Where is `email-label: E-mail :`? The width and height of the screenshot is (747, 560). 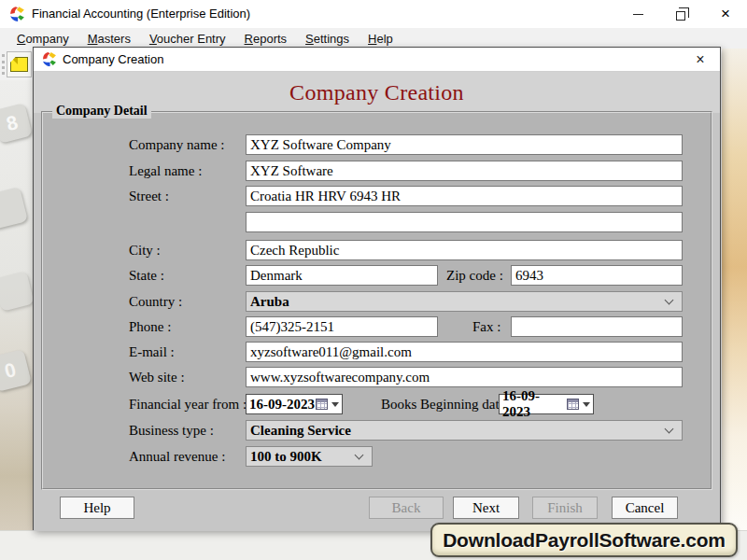
email-label: E-mail : is located at coordinates (151, 352).